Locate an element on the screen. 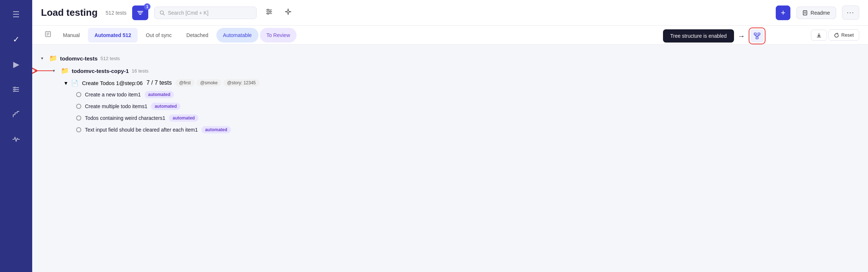 The width and height of the screenshot is (868, 272). chevron-down-icon: ▾ is located at coordinates (44, 58).